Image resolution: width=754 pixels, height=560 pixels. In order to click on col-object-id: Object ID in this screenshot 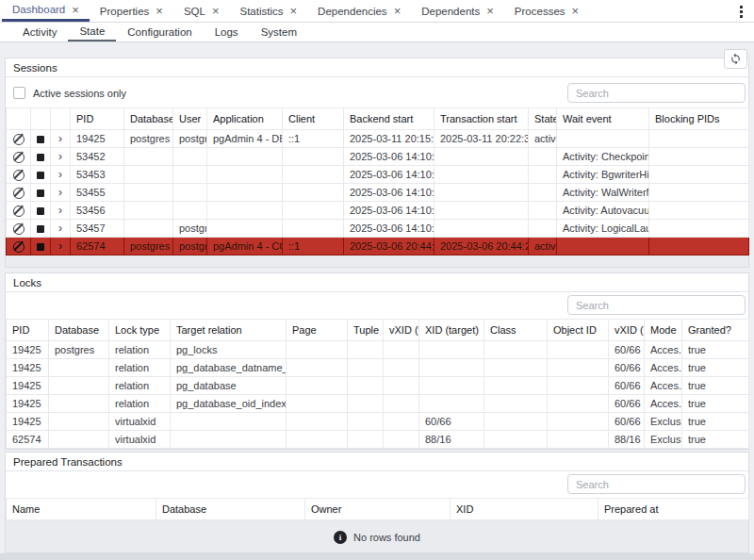, I will do `click(579, 330)`.